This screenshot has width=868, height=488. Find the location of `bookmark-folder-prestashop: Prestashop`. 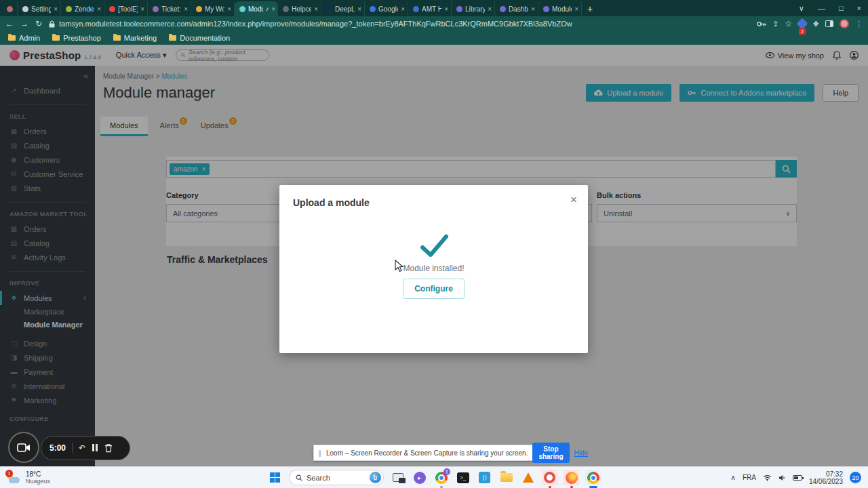

bookmark-folder-prestashop: Prestashop is located at coordinates (77, 38).